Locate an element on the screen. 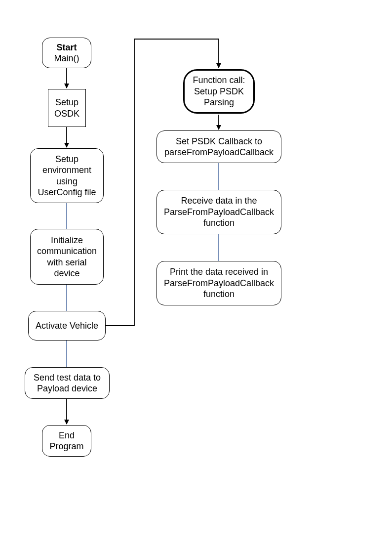 The image size is (392, 555). function-call-node: Function call: Setup PSDK Parsing is located at coordinates (219, 91).